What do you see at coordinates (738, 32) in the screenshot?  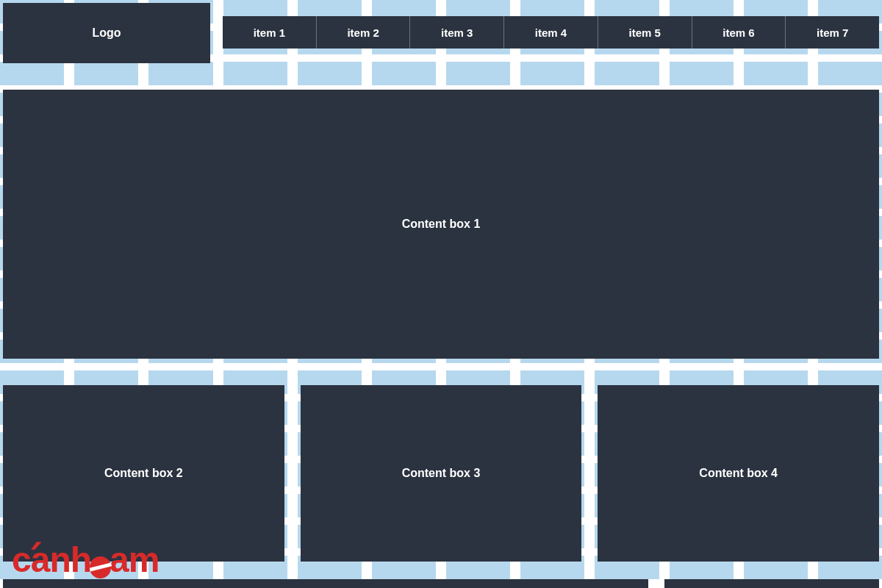 I see `nav-item-label: item 6` at bounding box center [738, 32].